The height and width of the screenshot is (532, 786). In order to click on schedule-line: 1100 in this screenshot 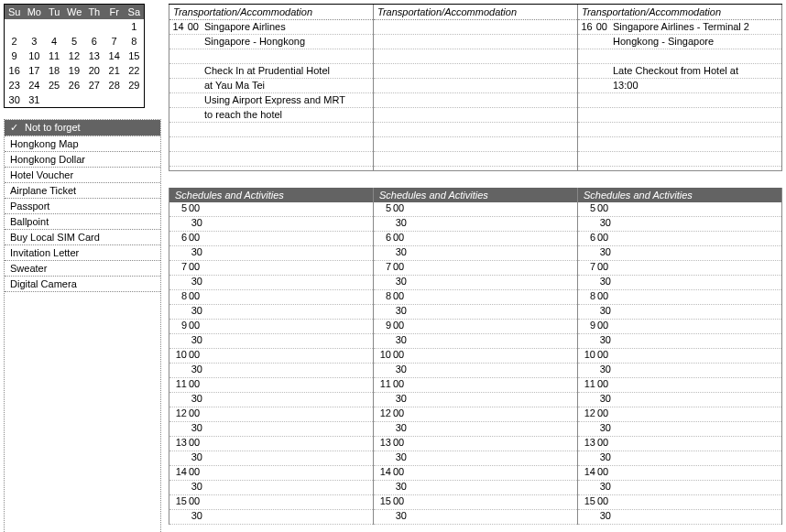, I will do `click(271, 385)`.